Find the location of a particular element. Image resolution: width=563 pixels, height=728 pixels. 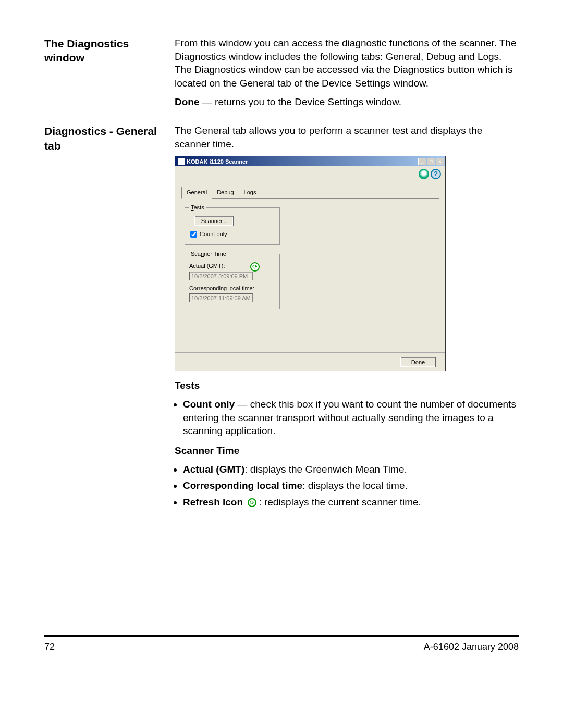

window-title: KODAK i1120 Scanner is located at coordinates (217, 162).